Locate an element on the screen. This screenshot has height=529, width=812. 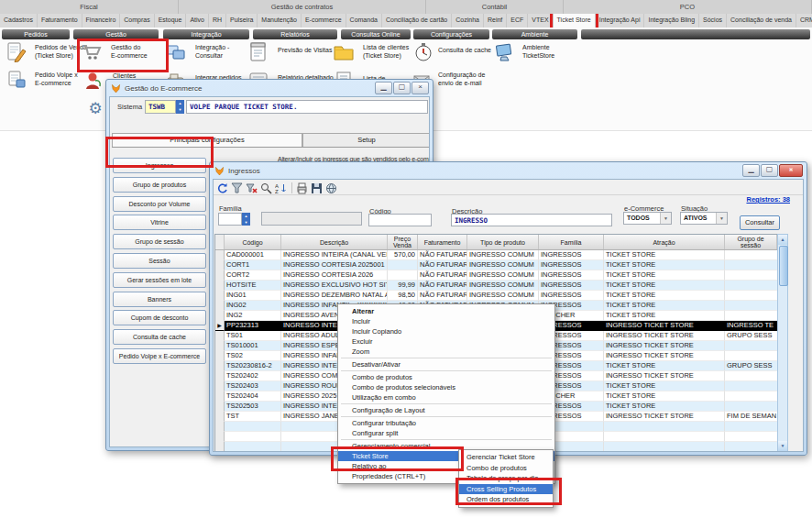
table-row: HOTSITEINGRESSO EXCLUSIVO HOT SITE99,99N… is located at coordinates (497, 286).